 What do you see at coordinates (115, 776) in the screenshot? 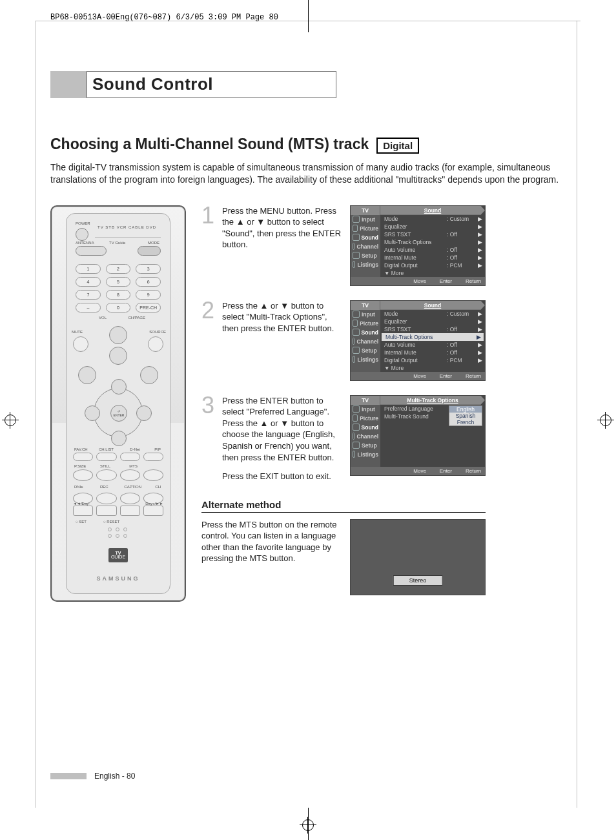
I see `page-number: English - 80` at bounding box center [115, 776].